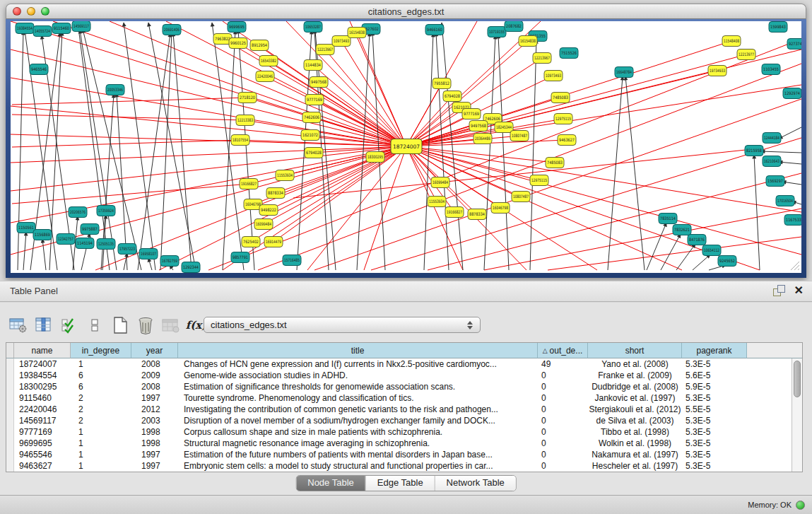 The width and height of the screenshot is (812, 514). Describe the element at coordinates (553, 75) in the screenshot. I see `svg-text: 10973493` at that location.